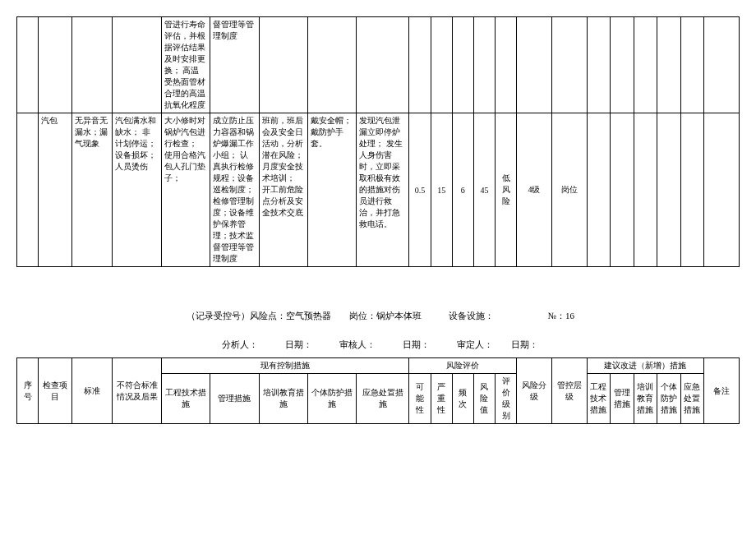  What do you see at coordinates (383, 191) in the screenshot?
I see `cell-emerg: 发现汽包泄漏立即停炉处理； 发生人身伤害时，立即采取积极有效的措施对伤员进行救治…` at bounding box center [383, 191].